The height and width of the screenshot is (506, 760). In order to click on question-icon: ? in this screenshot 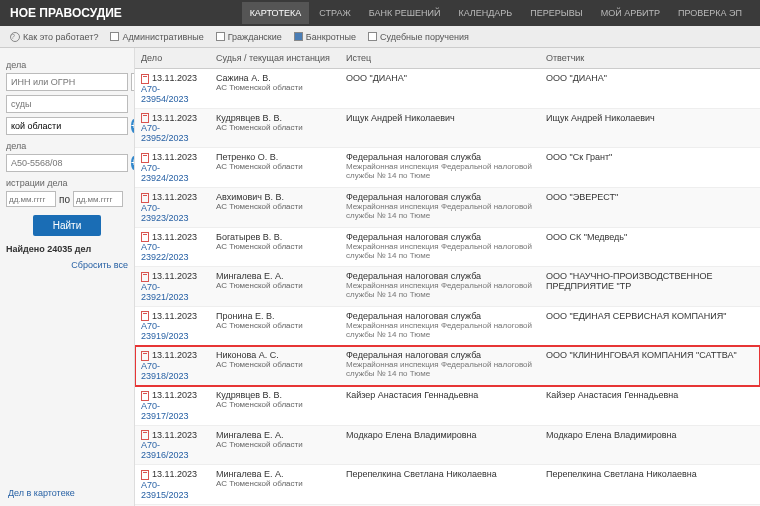, I will do `click(15, 37)`.